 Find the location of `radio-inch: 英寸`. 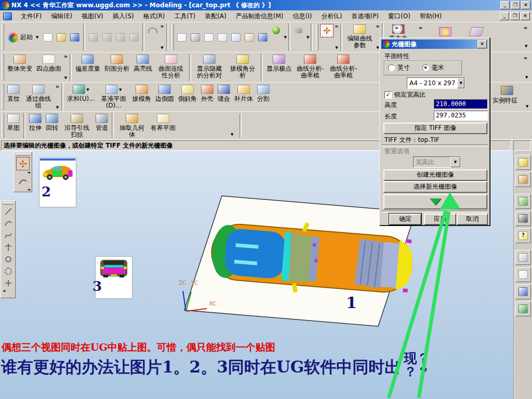

radio-inch: 英寸 is located at coordinates (399, 68).